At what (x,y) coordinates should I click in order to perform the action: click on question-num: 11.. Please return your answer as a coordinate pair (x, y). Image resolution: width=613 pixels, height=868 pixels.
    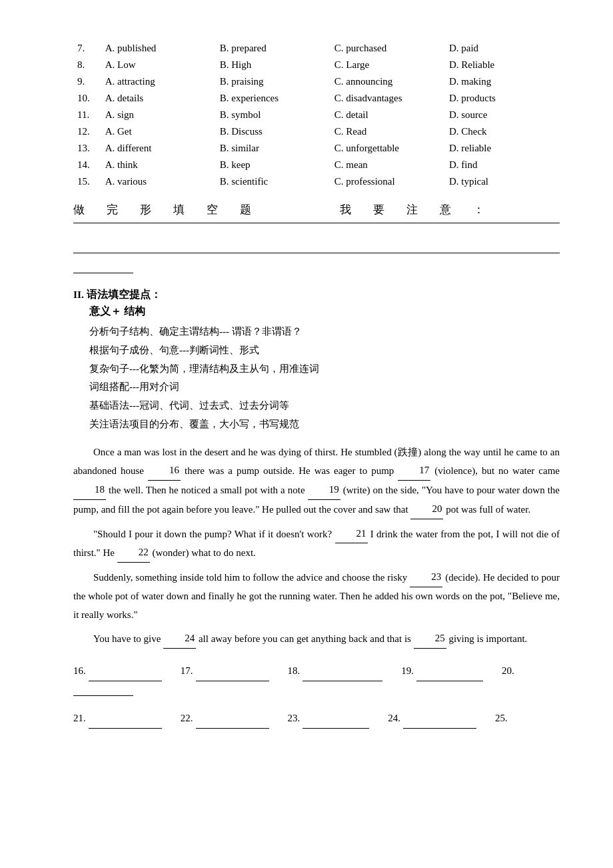
    Looking at the image, I should click on (87, 115).